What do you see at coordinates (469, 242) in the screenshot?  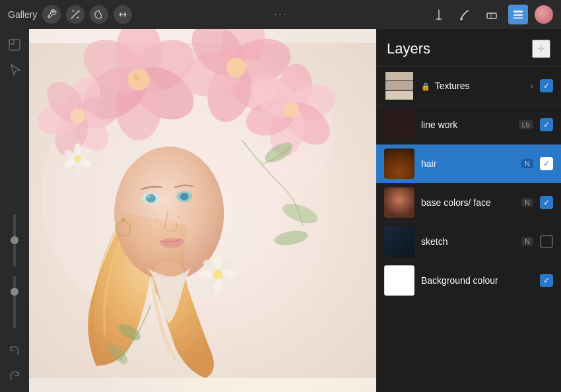 I see `layer-row: sketch N` at bounding box center [469, 242].